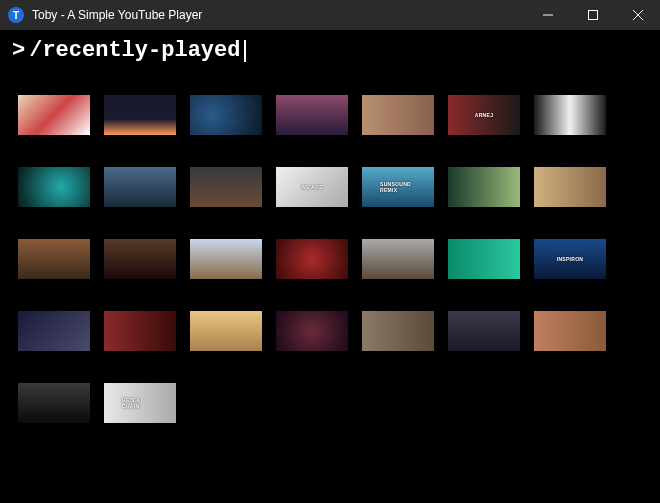 Image resolution: width=660 pixels, height=503 pixels. Describe the element at coordinates (570, 259) in the screenshot. I see `video-thumbnail: INSPIRON` at that location.